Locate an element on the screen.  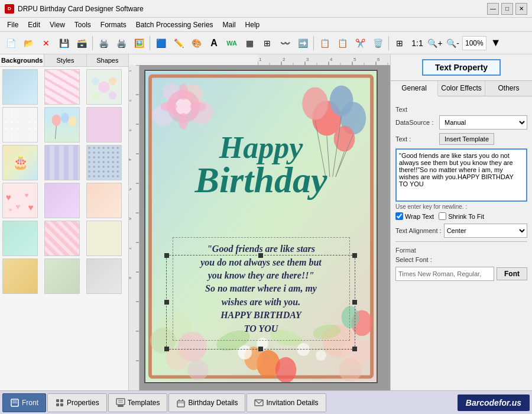
handle-mr is located at coordinates (355, 302).